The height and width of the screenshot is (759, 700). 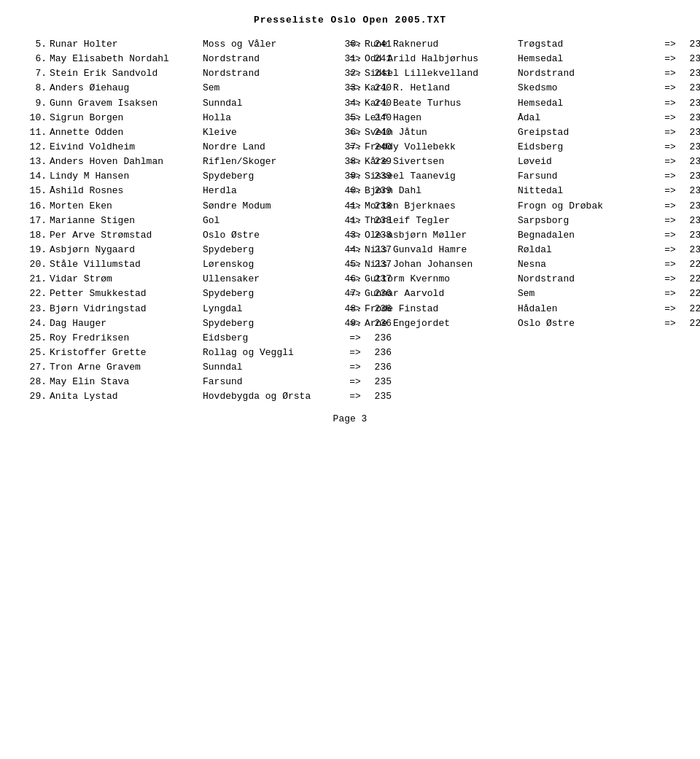 I want to click on row-number: 41., so click(x=351, y=221).